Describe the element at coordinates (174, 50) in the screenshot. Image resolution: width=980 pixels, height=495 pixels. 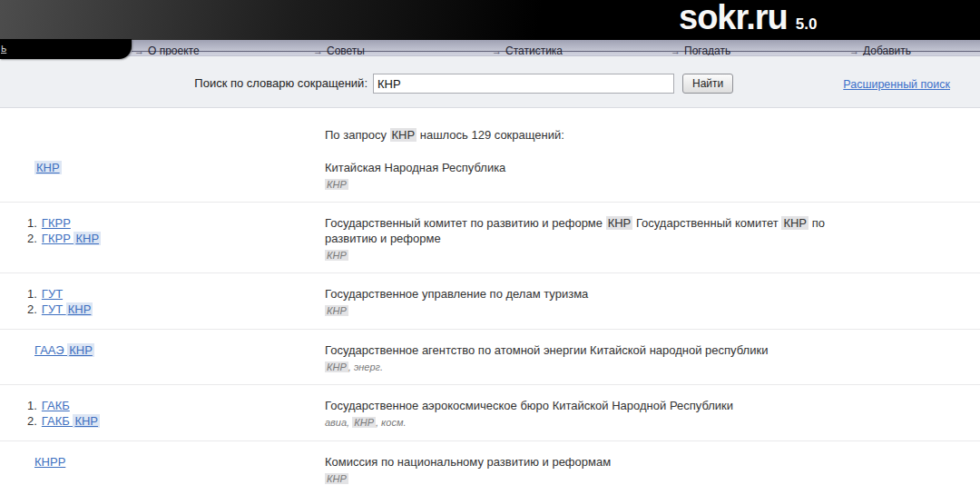
I see `nav-link: О проекте` at that location.